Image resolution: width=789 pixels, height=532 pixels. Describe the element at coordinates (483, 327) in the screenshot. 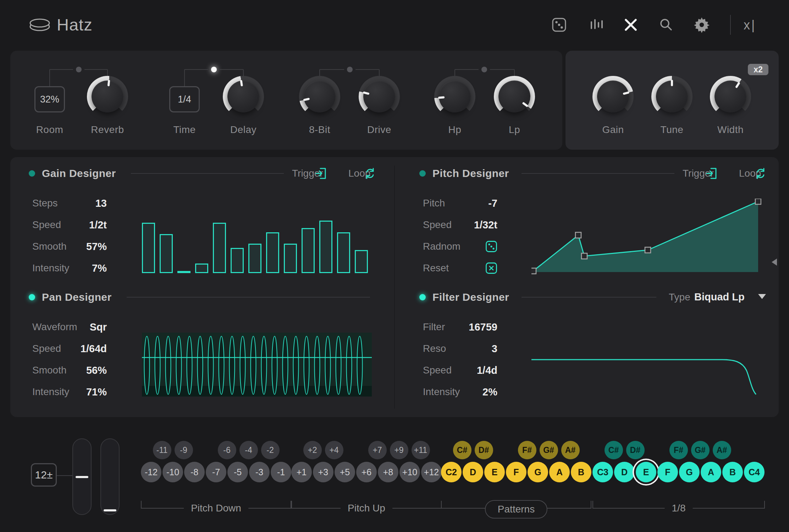

I see `param-value: 16759` at that location.